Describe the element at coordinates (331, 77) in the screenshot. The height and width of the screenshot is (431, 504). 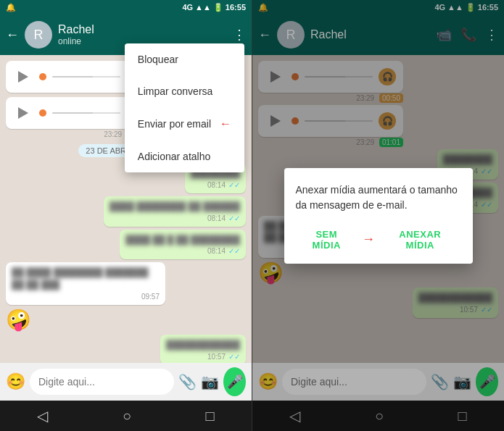
I see `audio-bubble-right-1: 🎧` at that location.